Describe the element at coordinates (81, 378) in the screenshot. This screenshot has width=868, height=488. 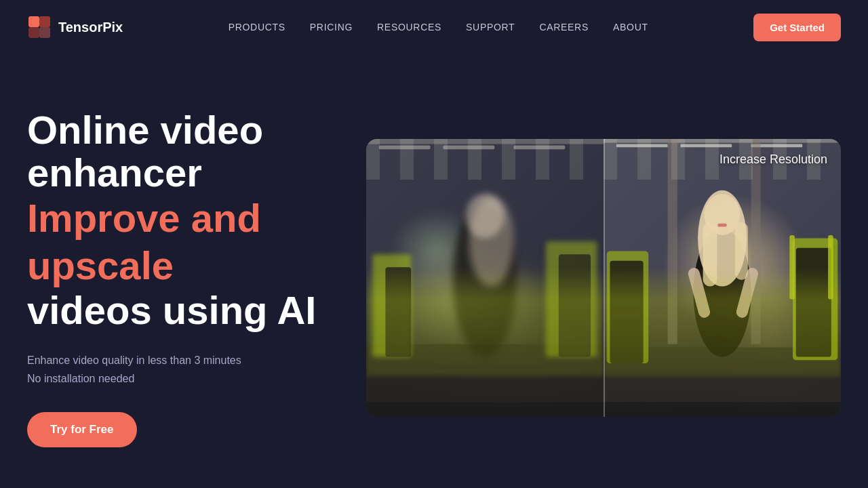
I see `hero-desc-line2: No installation needed` at that location.